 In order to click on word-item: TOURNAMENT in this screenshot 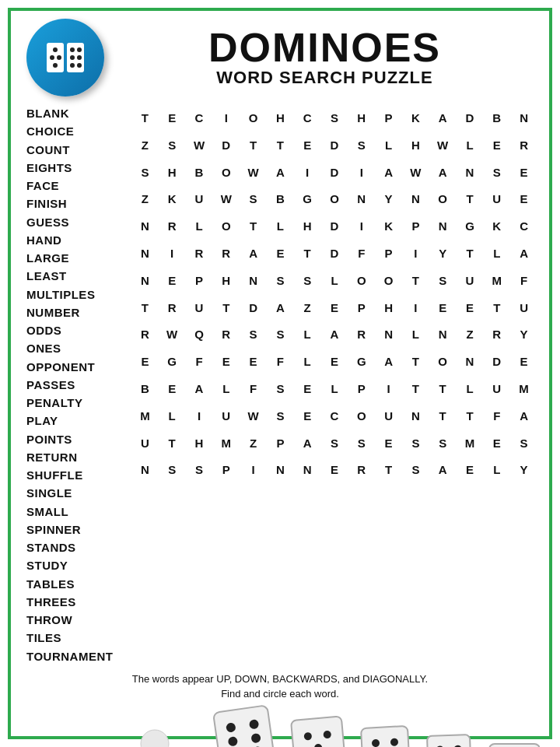, I will do `click(75, 657)`.